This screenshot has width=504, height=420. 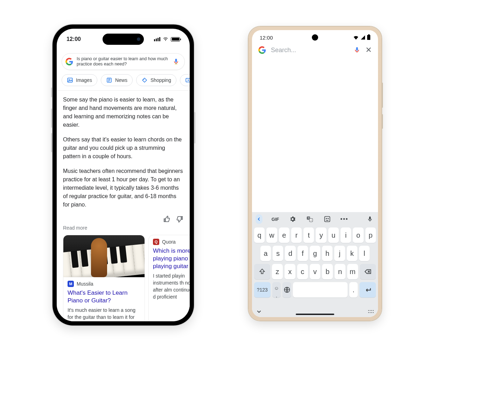 I want to click on space-key, so click(x=320, y=290).